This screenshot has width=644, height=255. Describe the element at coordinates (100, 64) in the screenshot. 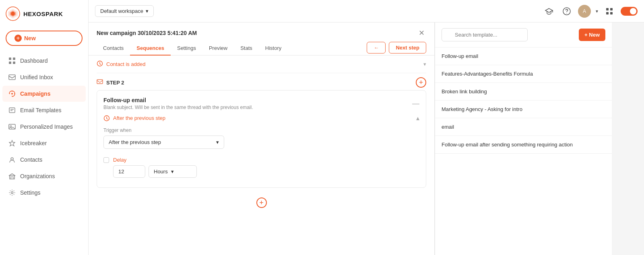

I see `clock-icon` at that location.